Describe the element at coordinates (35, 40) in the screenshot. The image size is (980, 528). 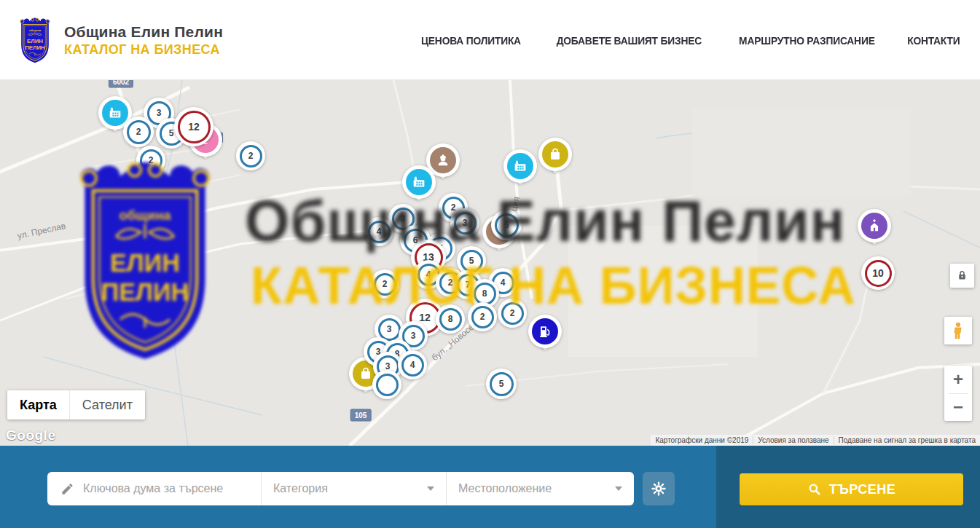
I see `municipality-emblem-icon: община ЕЛИН ПЕЛИН` at that location.